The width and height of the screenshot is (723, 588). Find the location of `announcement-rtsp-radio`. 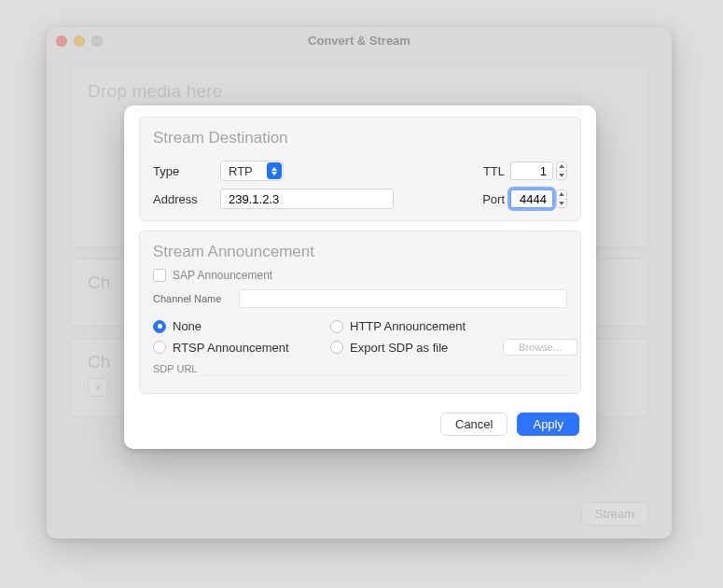

announcement-rtsp-radio is located at coordinates (160, 347).